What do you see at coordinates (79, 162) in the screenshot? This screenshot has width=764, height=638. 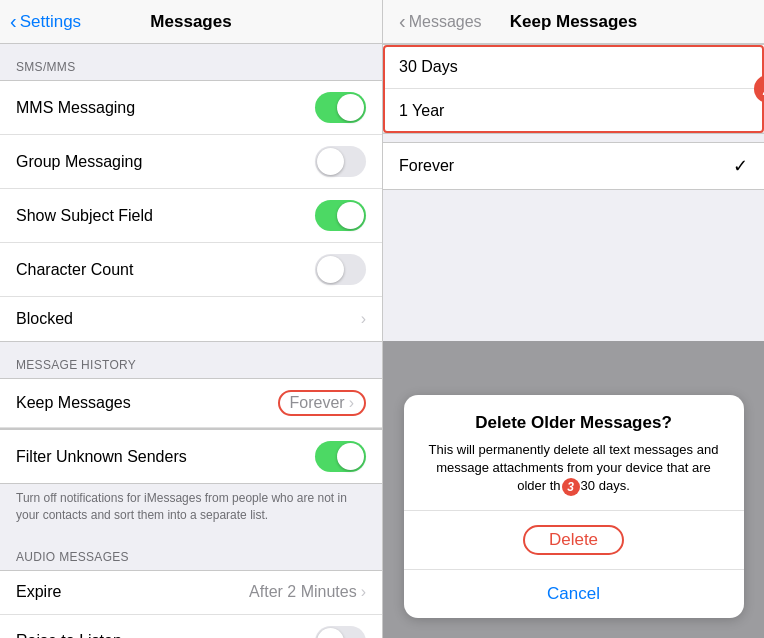 I see `group-messaging-label: Group Messaging` at bounding box center [79, 162].